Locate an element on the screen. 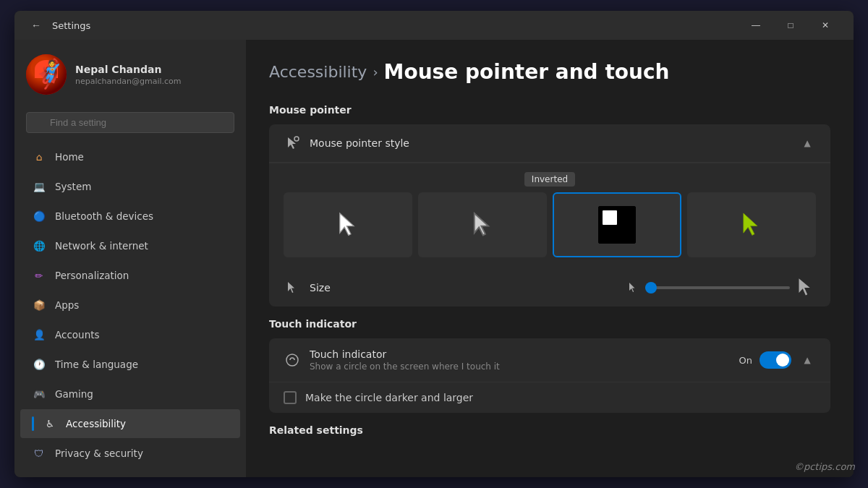  sidebar-item-personalization: ✏Personalization is located at coordinates (130, 275).